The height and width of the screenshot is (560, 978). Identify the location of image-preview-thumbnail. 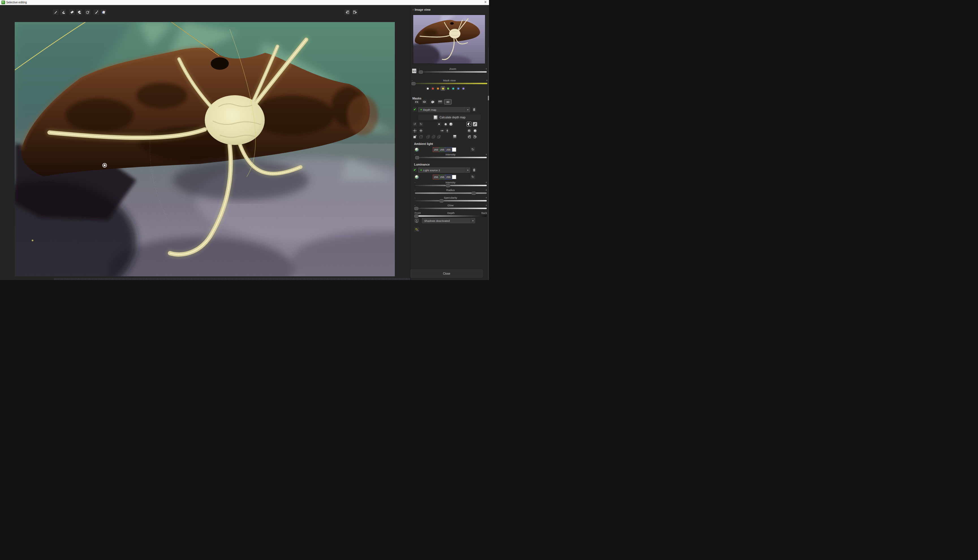
(449, 39).